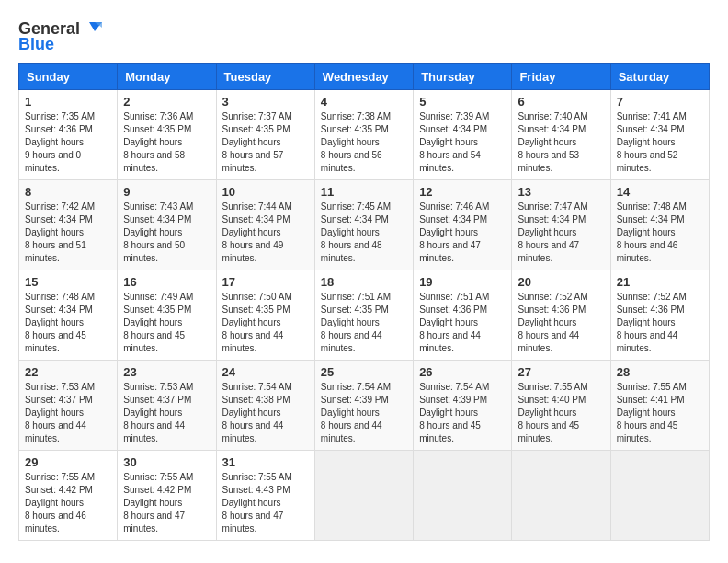  I want to click on day-number: 5, so click(462, 101).